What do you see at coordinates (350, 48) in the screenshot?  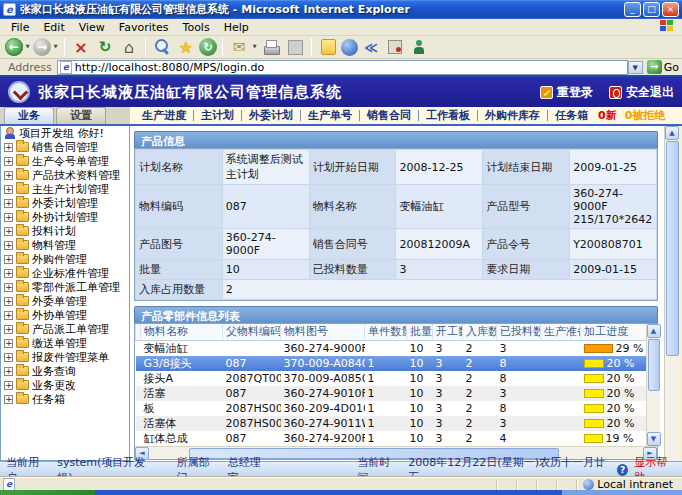 I see `web-icon` at bounding box center [350, 48].